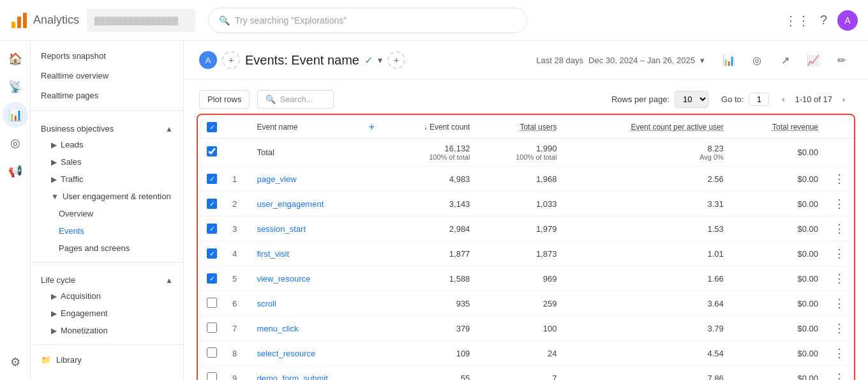 Image resolution: width=868 pixels, height=380 pixels. I want to click on sidebar-item-sales: ▶ Sales, so click(107, 162).